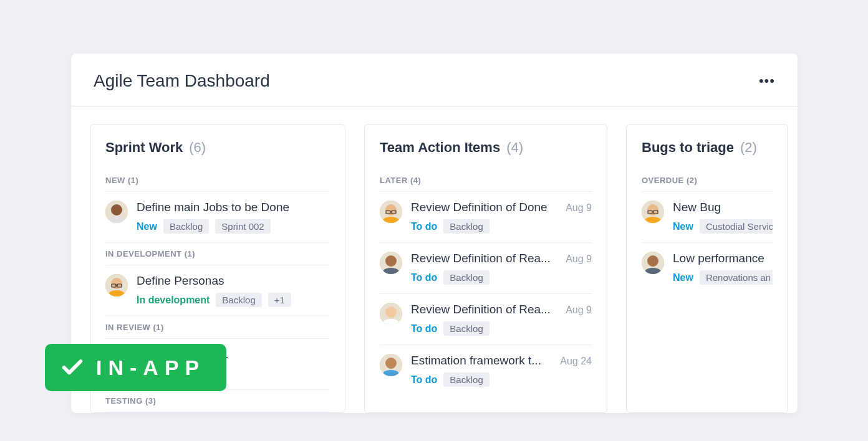 Image resolution: width=868 pixels, height=441 pixels. What do you see at coordinates (486, 148) in the screenshot?
I see `column-header: Team Action Items(4)` at bounding box center [486, 148].